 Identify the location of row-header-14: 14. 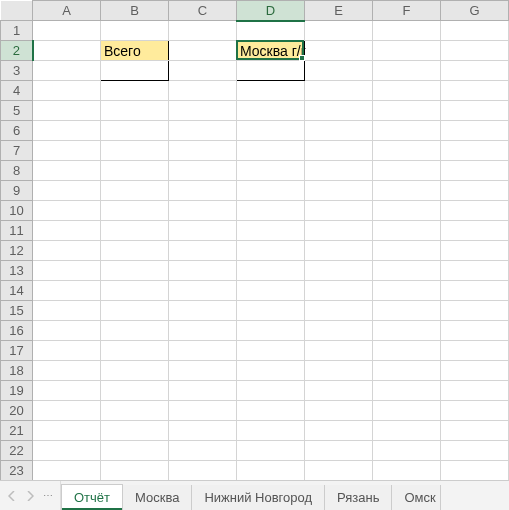
(17, 291).